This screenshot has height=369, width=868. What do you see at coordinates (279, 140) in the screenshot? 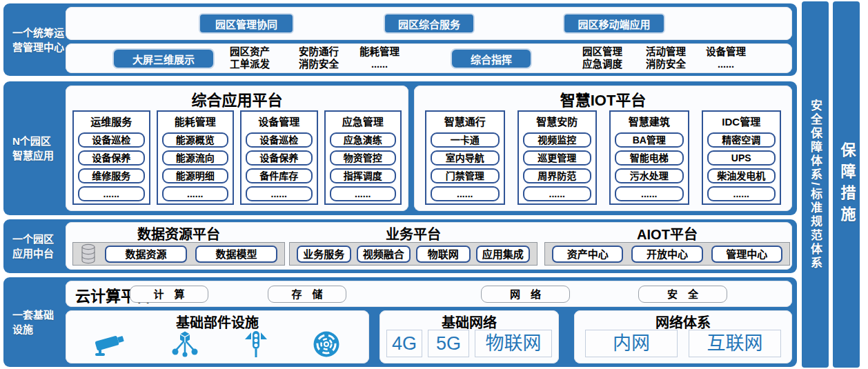
I see `feature-item: 设备巡检` at bounding box center [279, 140].